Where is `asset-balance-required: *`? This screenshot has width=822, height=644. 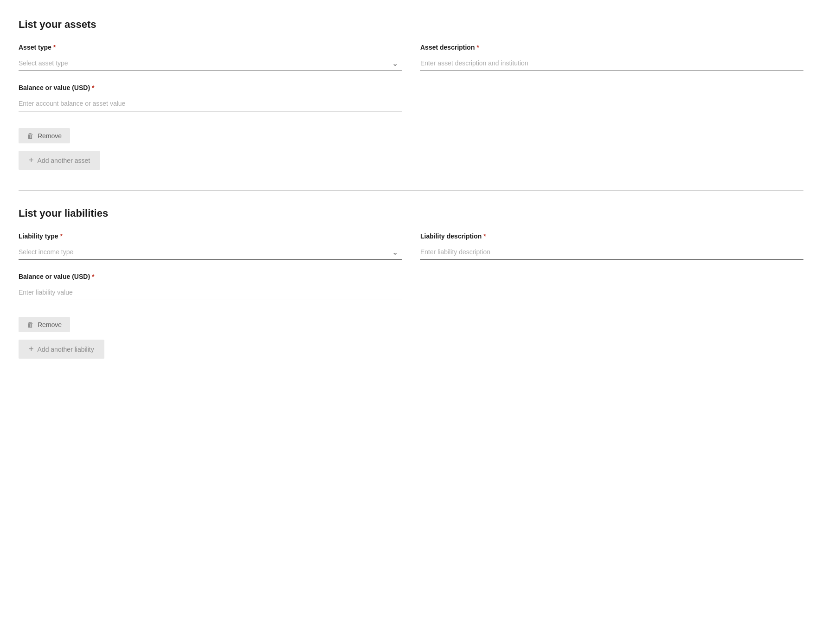
asset-balance-required: * is located at coordinates (93, 88).